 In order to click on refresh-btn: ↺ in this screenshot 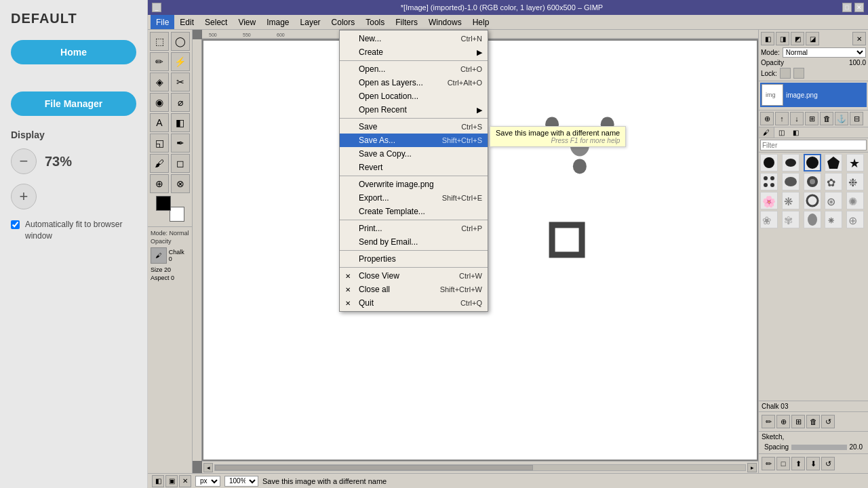, I will do `click(828, 464)`.